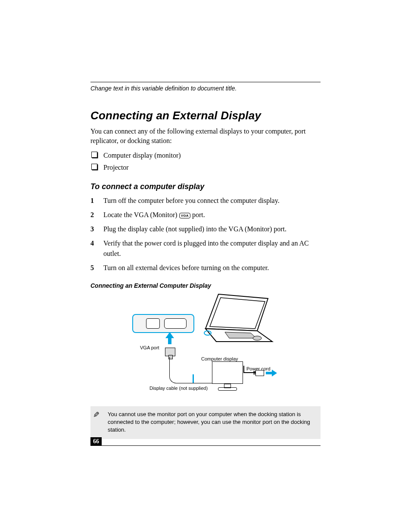  I want to click on step-text: Turn on all external devices before turn…, so click(186, 268).